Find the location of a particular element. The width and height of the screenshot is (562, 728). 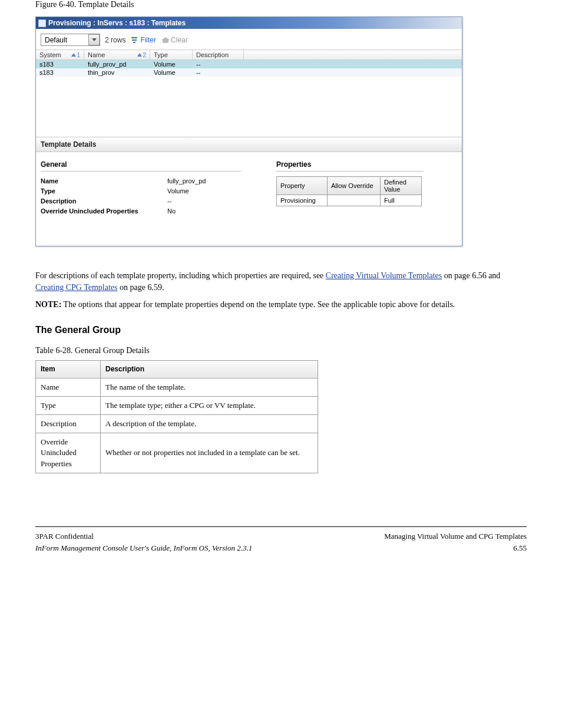

figure-label: Figure 6-40. Template Details is located at coordinates (299, 5).